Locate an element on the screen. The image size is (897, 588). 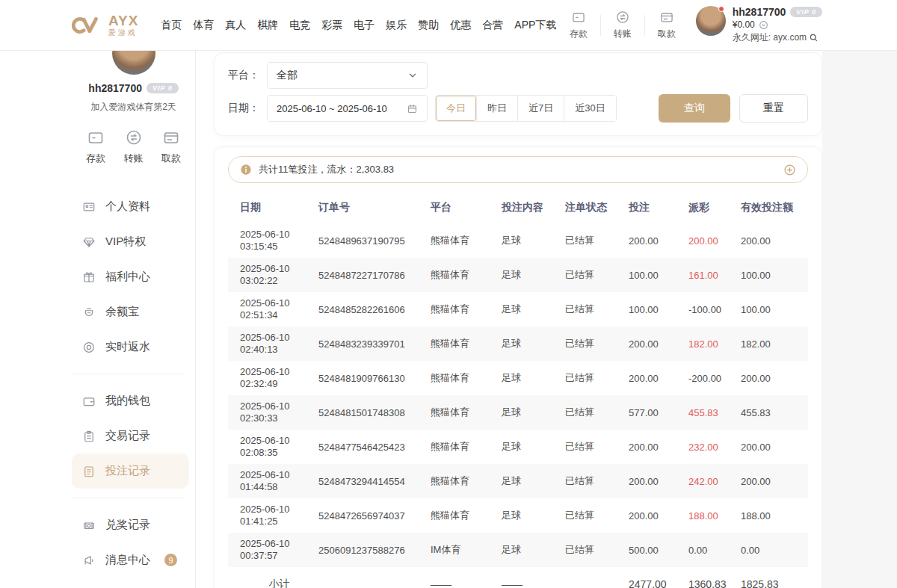
cell-date: 2025-06-1002:08:35 is located at coordinates (280, 447).